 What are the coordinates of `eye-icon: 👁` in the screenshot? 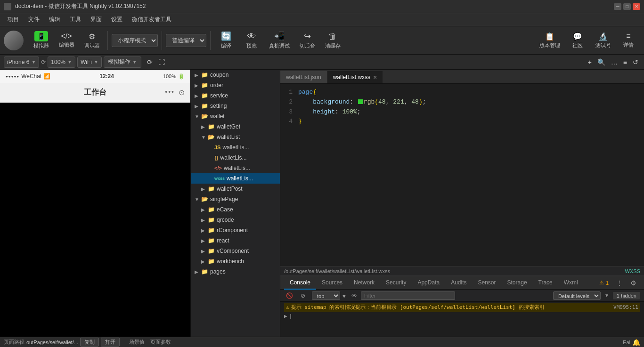 It's located at (354, 296).